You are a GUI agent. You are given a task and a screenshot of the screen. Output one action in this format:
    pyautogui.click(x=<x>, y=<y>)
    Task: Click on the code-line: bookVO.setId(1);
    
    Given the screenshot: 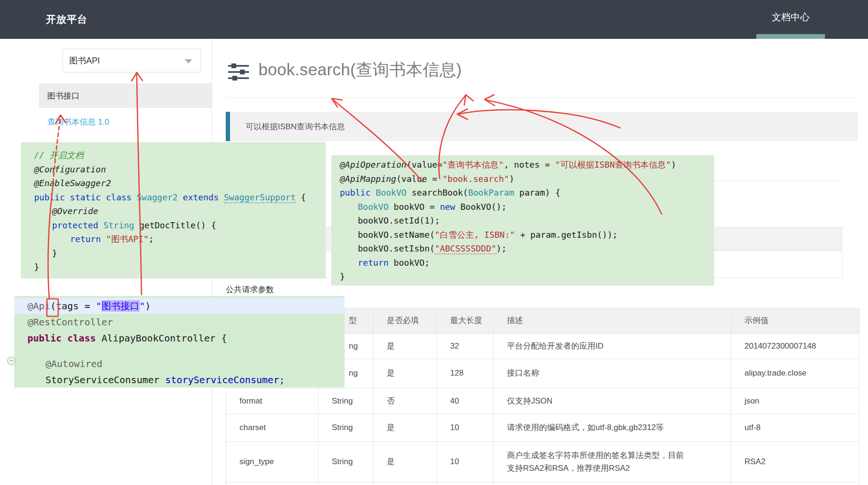 What is the action you would take?
    pyautogui.click(x=527, y=221)
    